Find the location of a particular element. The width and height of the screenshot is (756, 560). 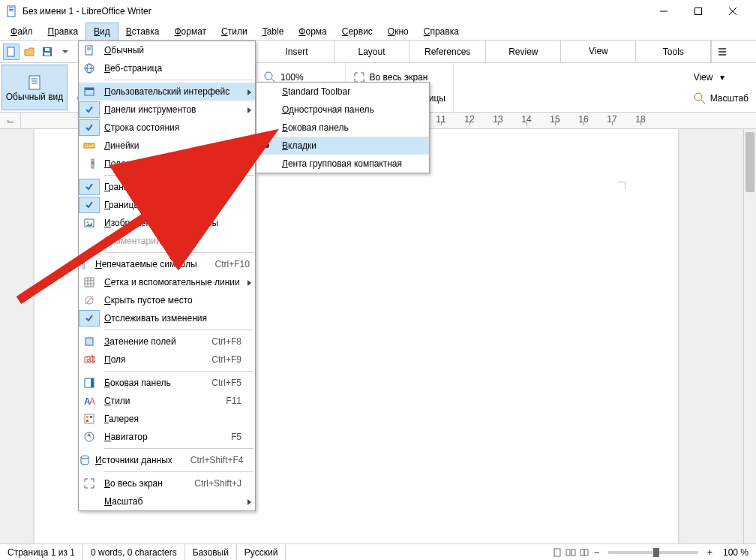

nav-icon is located at coordinates (89, 437).